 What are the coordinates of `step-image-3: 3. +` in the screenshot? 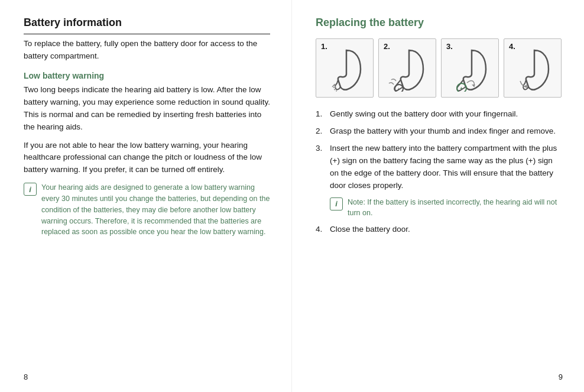 It's located at (470, 68).